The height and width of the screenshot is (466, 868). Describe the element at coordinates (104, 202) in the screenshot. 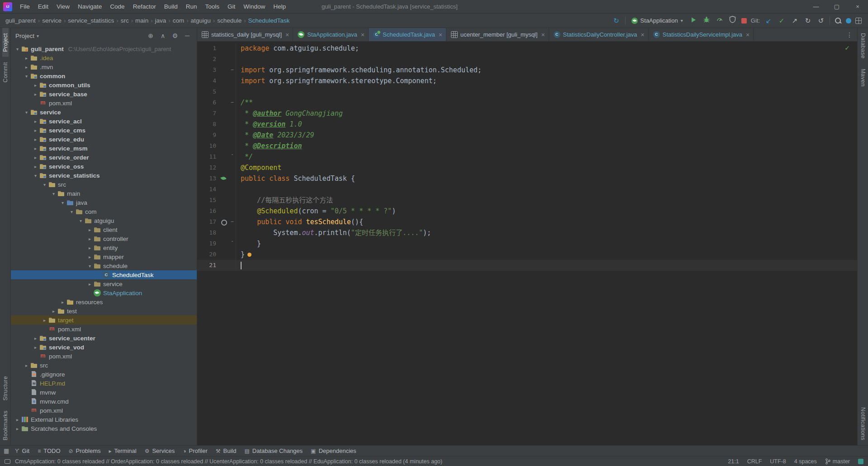

I see `tree-item-java: ▾java` at that location.